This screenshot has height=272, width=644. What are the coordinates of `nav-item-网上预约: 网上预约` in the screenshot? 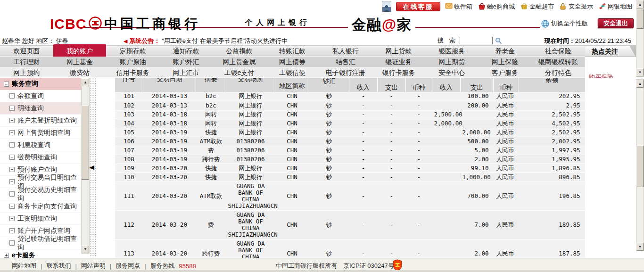 It's located at (26, 73).